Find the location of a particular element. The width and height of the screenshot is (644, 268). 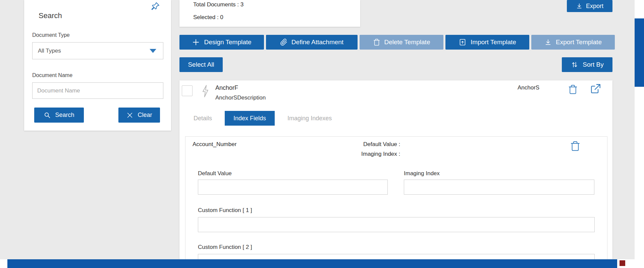

scrollbar-thumb is located at coordinates (639, 53).